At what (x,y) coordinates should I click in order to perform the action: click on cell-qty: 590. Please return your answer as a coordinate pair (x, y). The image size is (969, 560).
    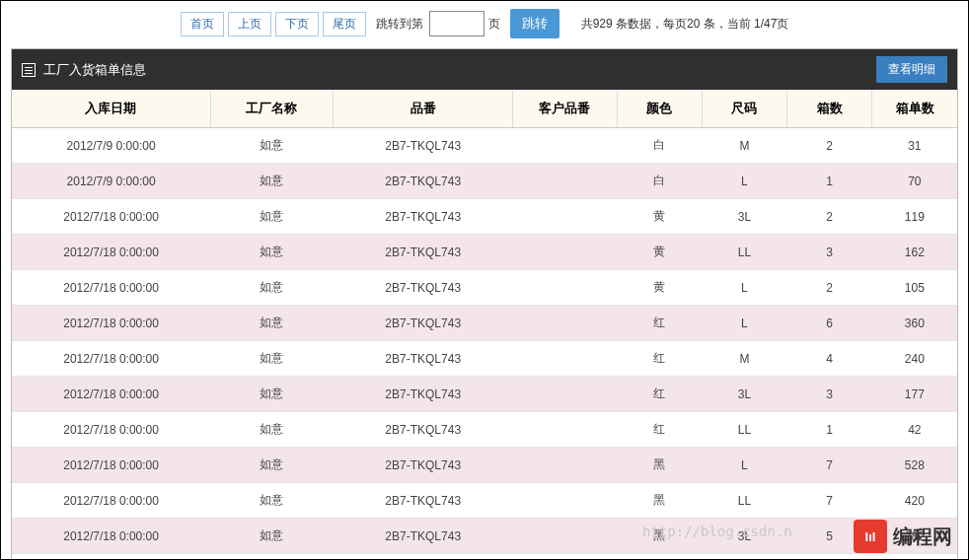
    Looking at the image, I should click on (915, 558).